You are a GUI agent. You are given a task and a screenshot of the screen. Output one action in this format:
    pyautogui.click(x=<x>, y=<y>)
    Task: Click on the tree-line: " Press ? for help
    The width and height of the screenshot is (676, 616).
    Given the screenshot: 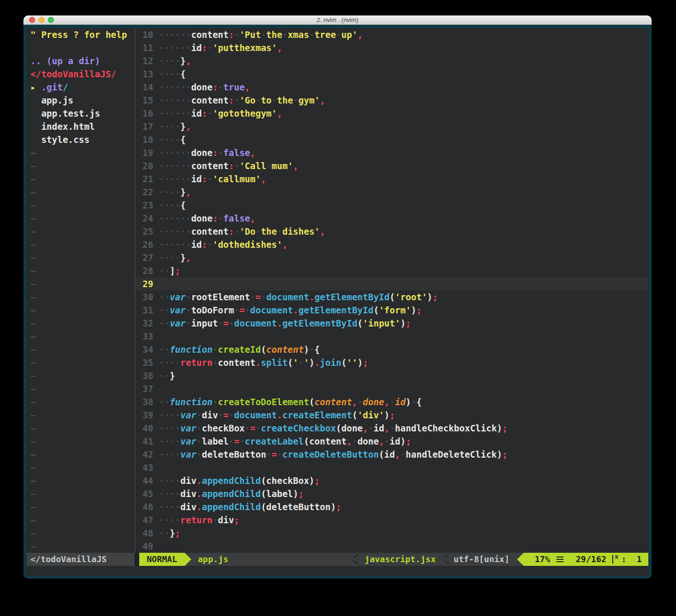 What is the action you would take?
    pyautogui.click(x=81, y=35)
    